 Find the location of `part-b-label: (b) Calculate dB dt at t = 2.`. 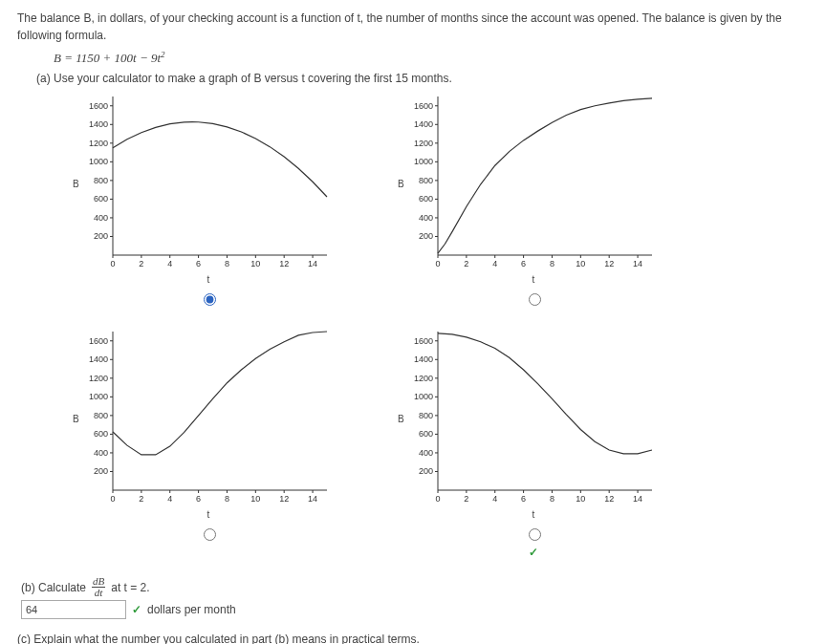

part-b-label: (b) Calculate dB dt at t = 2. is located at coordinates (415, 587).